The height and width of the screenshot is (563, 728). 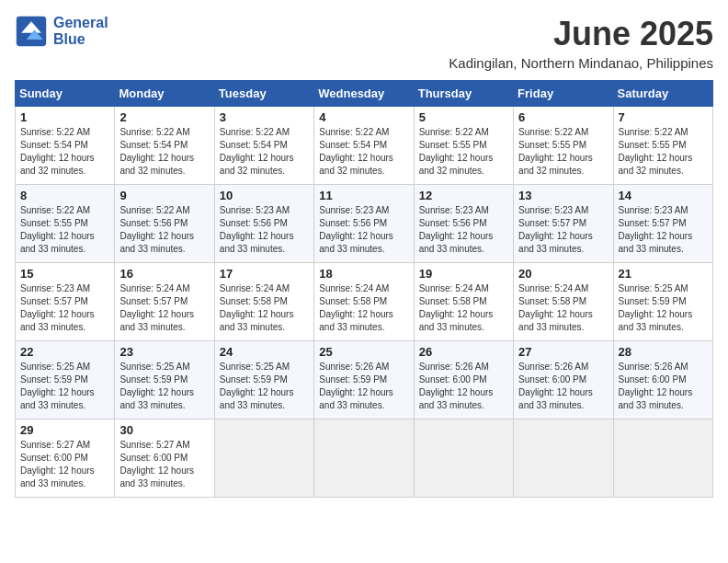 I want to click on week-row-1: 1 Sunrise: 5:22 AM Sunset: 5:54 PM Dayli…, so click(x=364, y=145).